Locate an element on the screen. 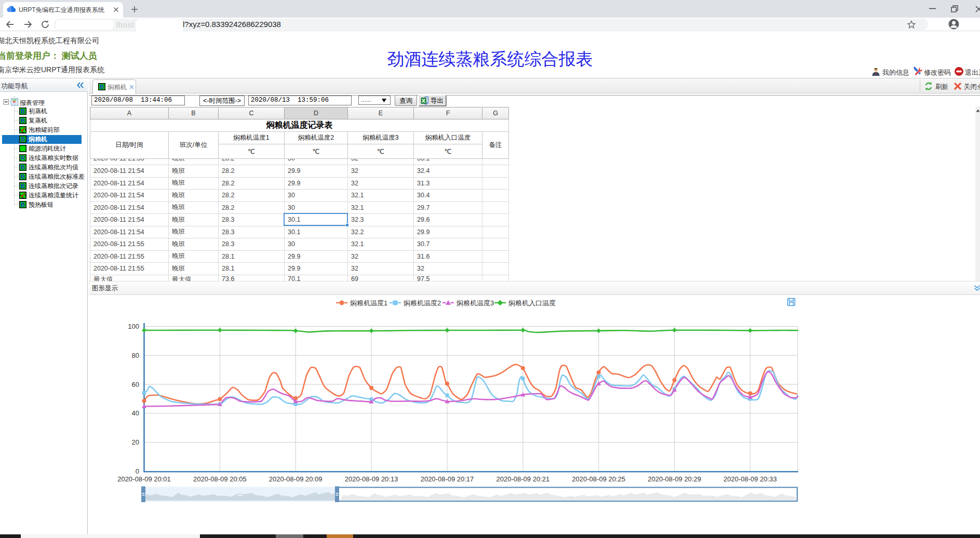 The height and width of the screenshot is (538, 980). svg-text: 60 is located at coordinates (136, 384).